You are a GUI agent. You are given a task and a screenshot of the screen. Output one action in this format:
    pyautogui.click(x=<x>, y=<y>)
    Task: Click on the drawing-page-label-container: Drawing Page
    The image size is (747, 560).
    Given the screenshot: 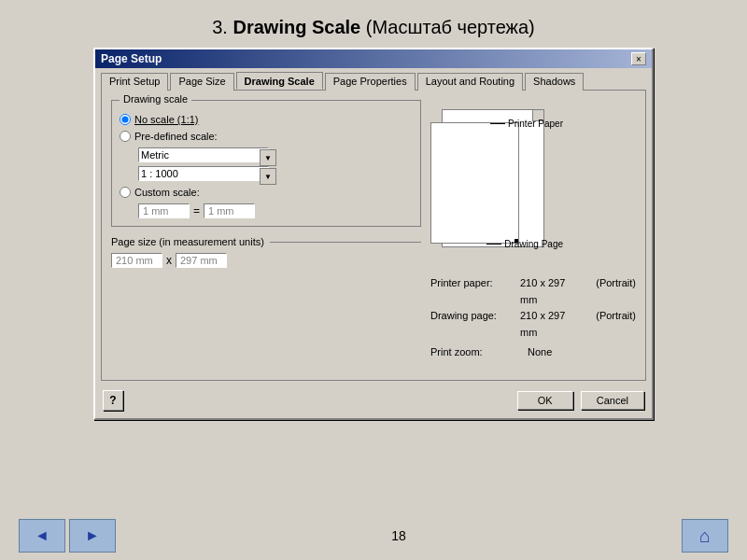 What is the action you would take?
    pyautogui.click(x=525, y=245)
    